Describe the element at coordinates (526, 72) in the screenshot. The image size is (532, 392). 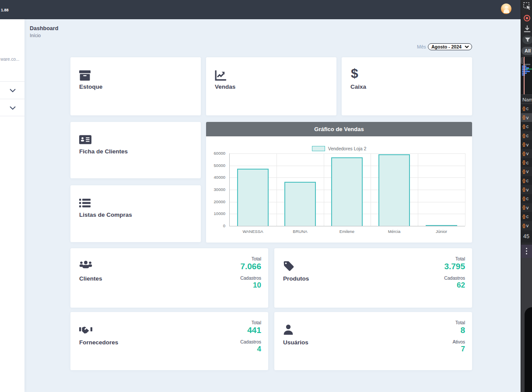
I see `overview-blue-bar` at that location.